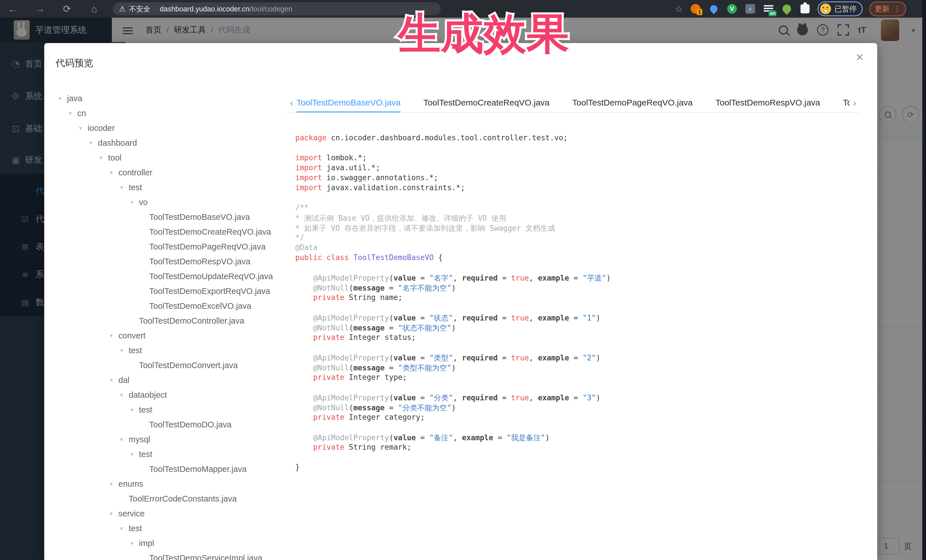  I want to click on tree-node-label: ToolTestDemoMapper.java, so click(198, 469).